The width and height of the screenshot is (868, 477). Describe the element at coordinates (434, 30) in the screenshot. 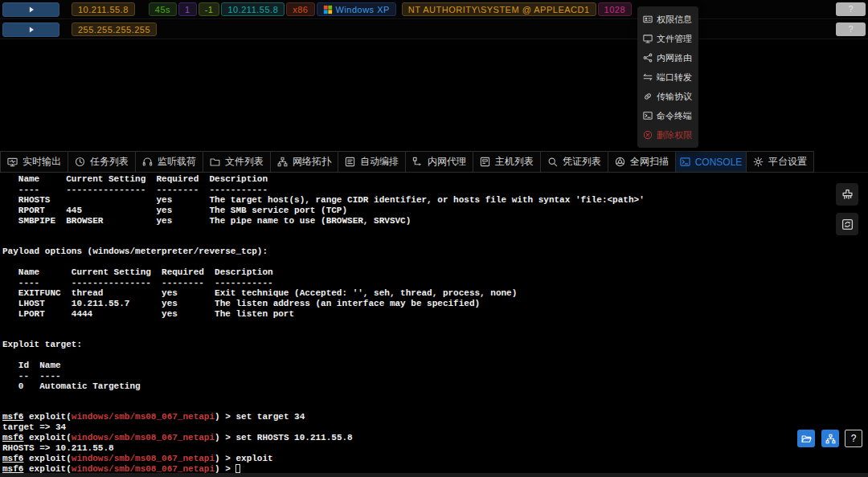

I see `host-row: 255.255.255.255 ?` at that location.